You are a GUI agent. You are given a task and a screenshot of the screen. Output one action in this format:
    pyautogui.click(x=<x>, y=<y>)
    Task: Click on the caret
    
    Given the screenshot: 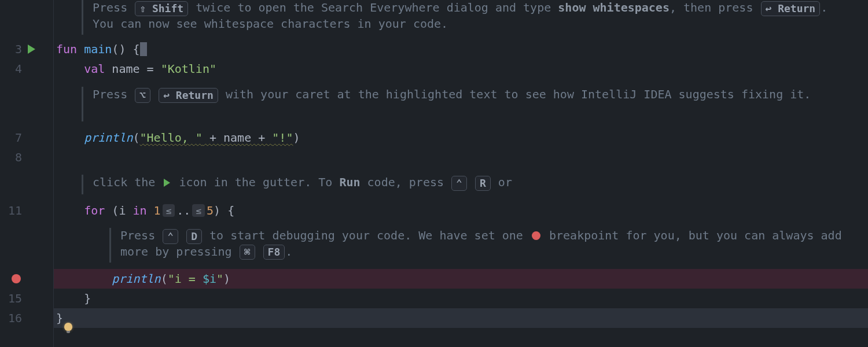 What is the action you would take?
    pyautogui.click(x=144, y=49)
    